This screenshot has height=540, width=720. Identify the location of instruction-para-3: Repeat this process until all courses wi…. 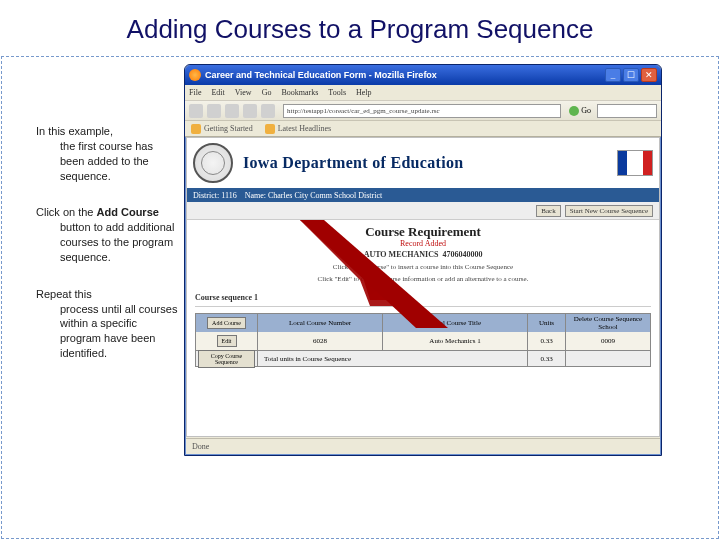
(108, 324).